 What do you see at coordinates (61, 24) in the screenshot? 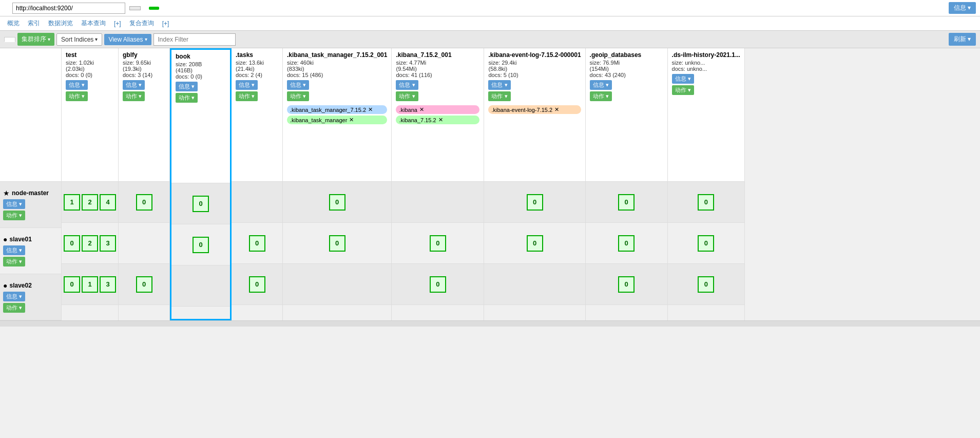
I see `nav-data-browse: 数据浏览` at bounding box center [61, 24].